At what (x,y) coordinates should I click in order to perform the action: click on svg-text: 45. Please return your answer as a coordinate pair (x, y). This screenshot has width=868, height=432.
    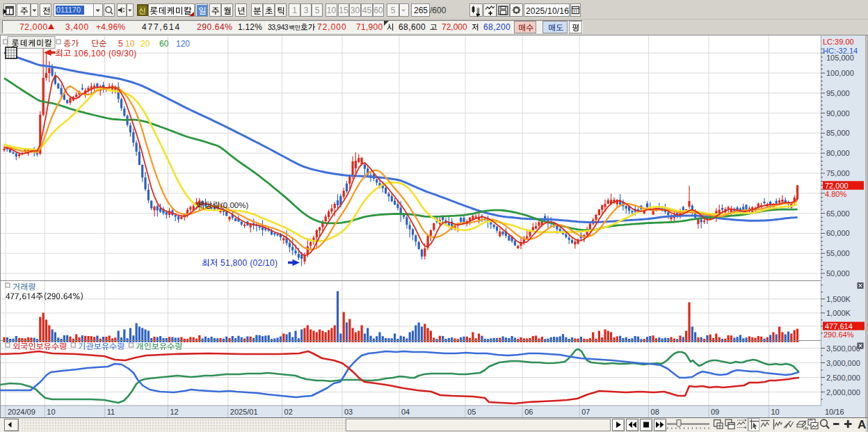
    Looking at the image, I should click on (367, 10).